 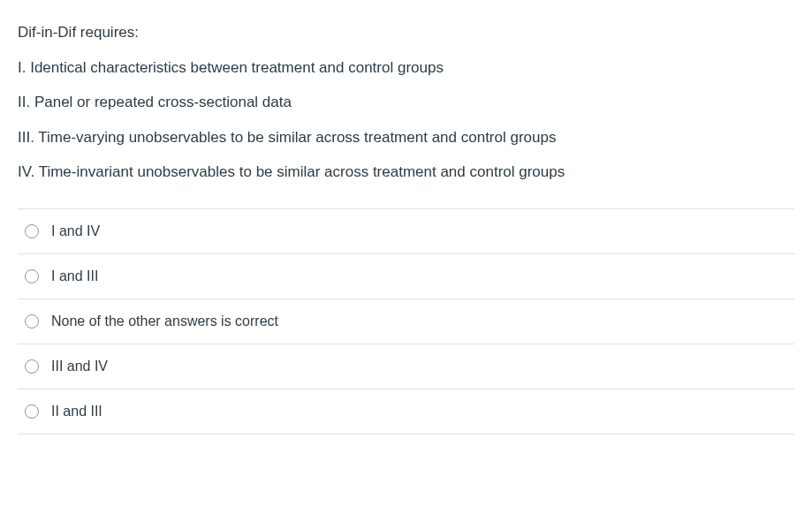 I want to click on answer-option-4: III and IV, so click(x=406, y=367).